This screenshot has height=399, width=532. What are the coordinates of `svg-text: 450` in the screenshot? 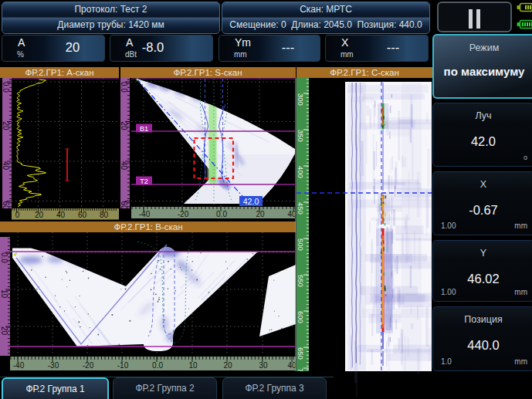 It's located at (301, 208).